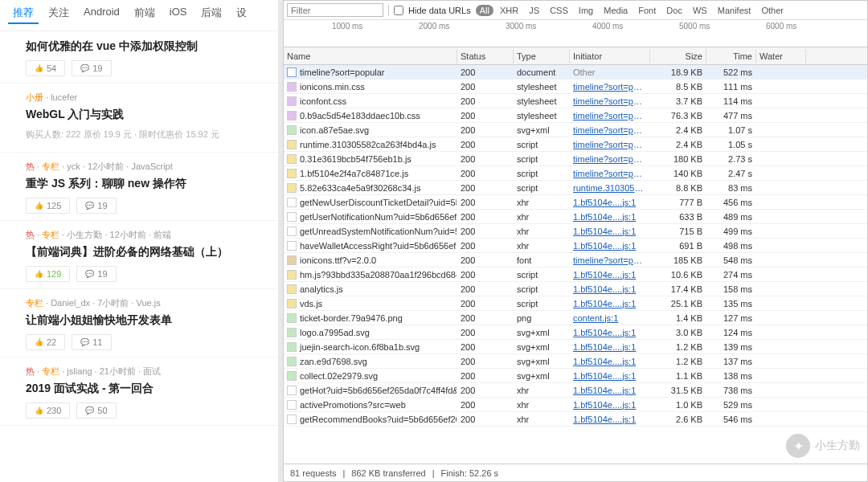  What do you see at coordinates (575, 101) in the screenshot?
I see `network-row: iconfont.css200stylesheettimeline?sort=p…` at bounding box center [575, 101].